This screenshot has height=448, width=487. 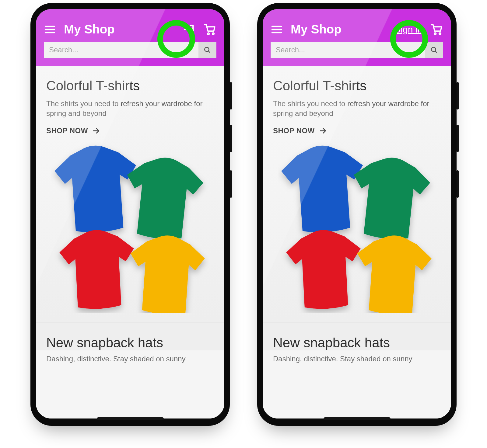 I want to click on app-header: My Shop Sign in, so click(x=357, y=38).